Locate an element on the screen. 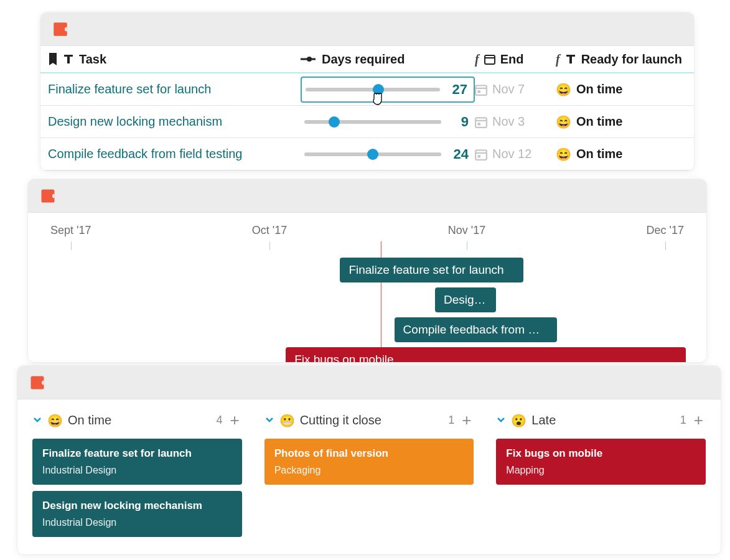 The image size is (730, 560). table-row: Finalize feature set for launch 27 Nov 7… is located at coordinates (367, 90).